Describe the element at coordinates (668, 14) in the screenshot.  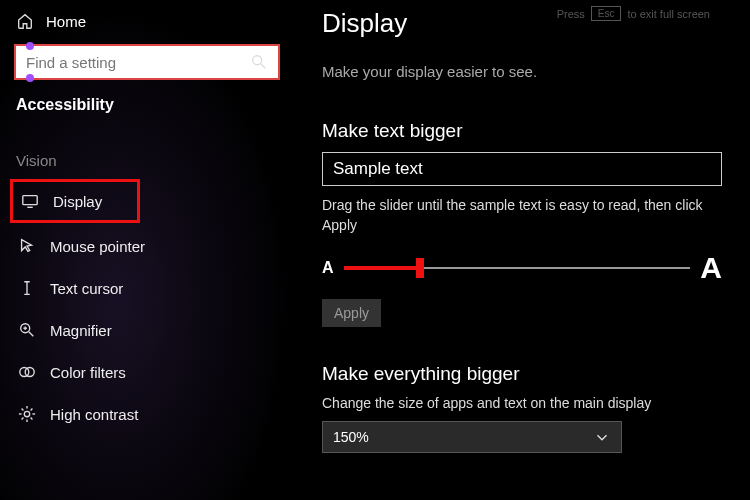
I see `hint-text: to exit full screen` at that location.